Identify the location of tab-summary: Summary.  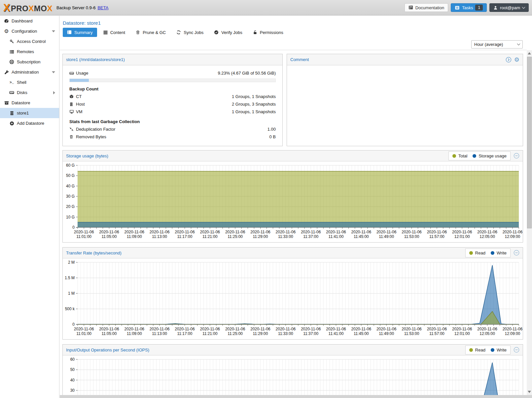
(80, 32).